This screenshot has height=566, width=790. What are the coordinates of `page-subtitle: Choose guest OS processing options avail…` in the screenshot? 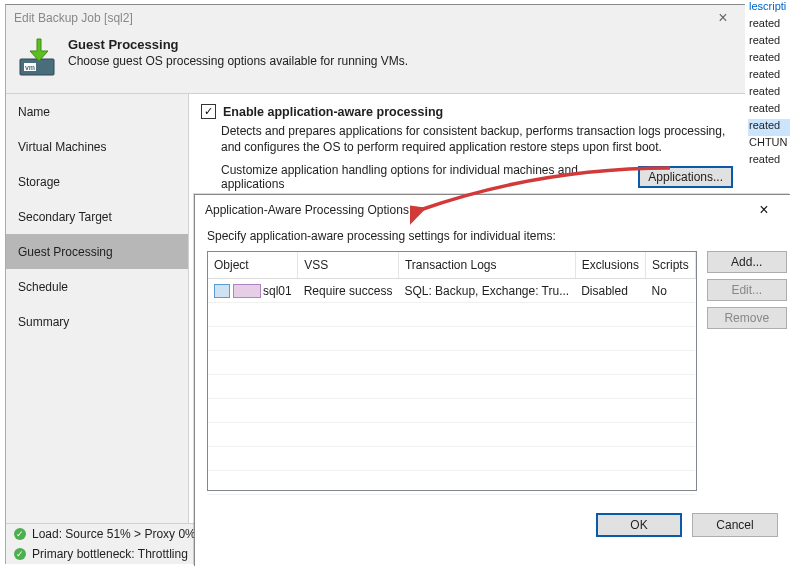 It's located at (238, 61).